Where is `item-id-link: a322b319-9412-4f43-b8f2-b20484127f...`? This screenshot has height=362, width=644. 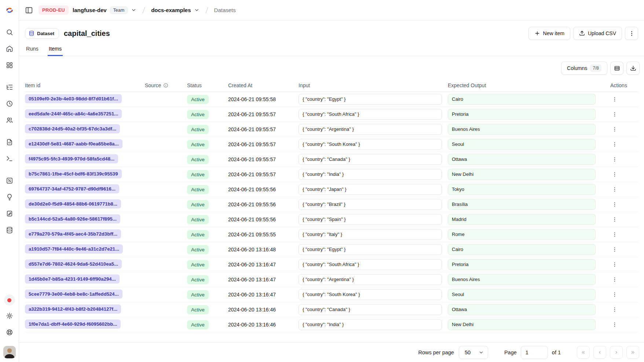 item-id-link: a322b319-9412-4f43-b8f2-b20484127f... is located at coordinates (73, 309).